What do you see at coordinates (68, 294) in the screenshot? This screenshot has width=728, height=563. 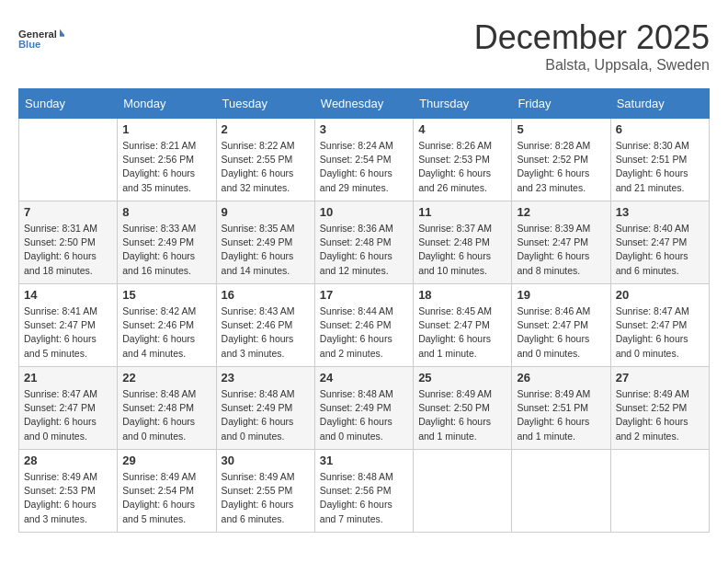 I see `day-number: 14` at bounding box center [68, 294].